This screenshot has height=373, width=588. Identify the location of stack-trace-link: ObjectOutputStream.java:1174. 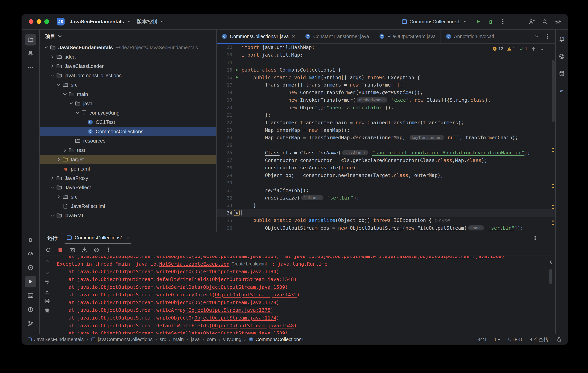
(235, 318).